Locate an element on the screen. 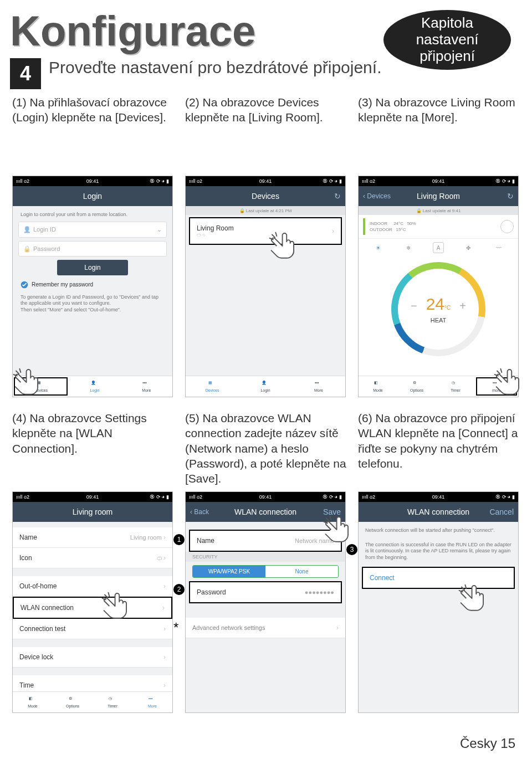 This screenshot has width=532, height=759. caption-3: (3) Na obrazovce Living Room klepněte na… is located at coordinates (439, 134).